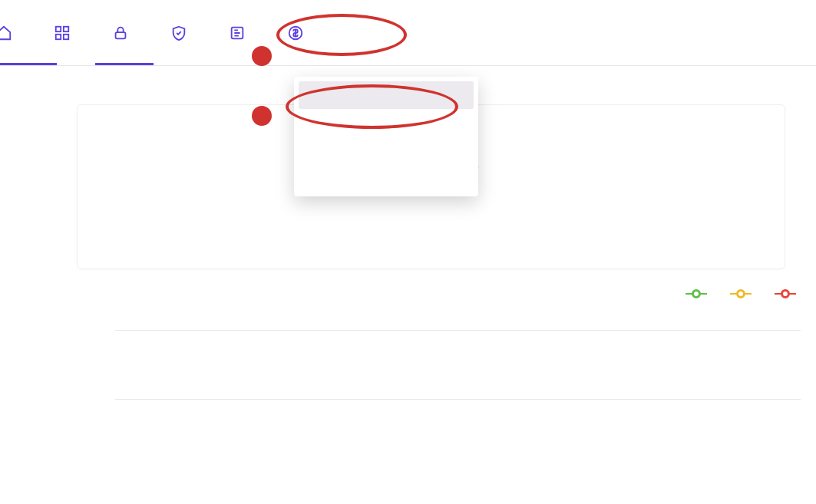 The height and width of the screenshot is (504, 816). What do you see at coordinates (62, 33) in the screenshot?
I see `grid-icon` at bounding box center [62, 33].